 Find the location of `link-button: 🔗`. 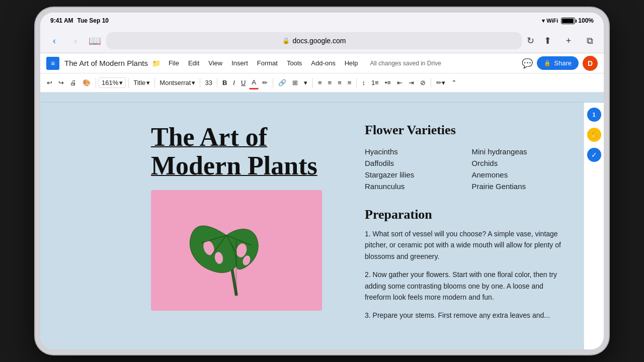

link-button: 🔗 is located at coordinates (282, 82).